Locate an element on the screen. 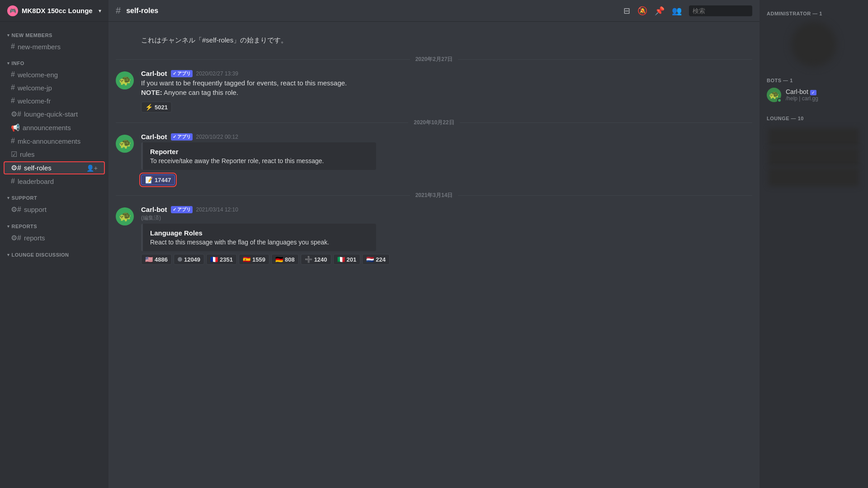 Image resolution: width=868 pixels, height=488 pixels. flag-reactions-row: 🇺🇸4886 12049 🇫🇷2351 🇪🇸1559 🇩🇪808 ➕1240 🇮… is located at coordinates (447, 259).